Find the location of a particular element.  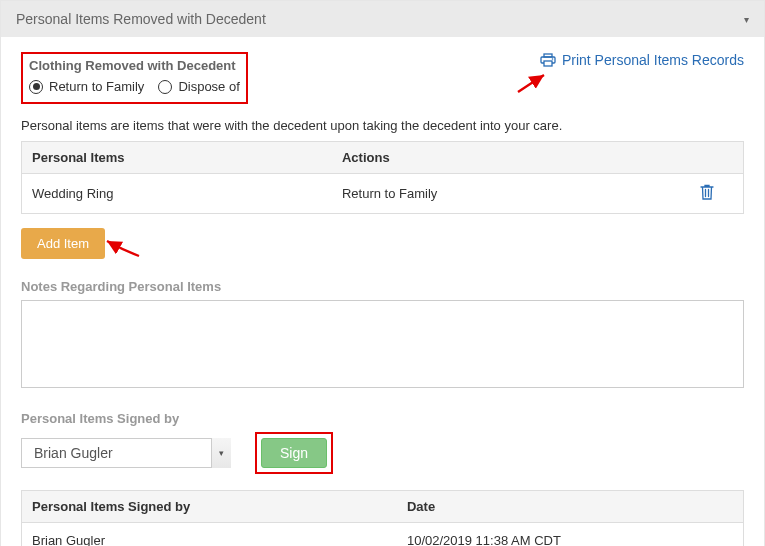

collapse-caret-icon: ▾ is located at coordinates (746, 20).